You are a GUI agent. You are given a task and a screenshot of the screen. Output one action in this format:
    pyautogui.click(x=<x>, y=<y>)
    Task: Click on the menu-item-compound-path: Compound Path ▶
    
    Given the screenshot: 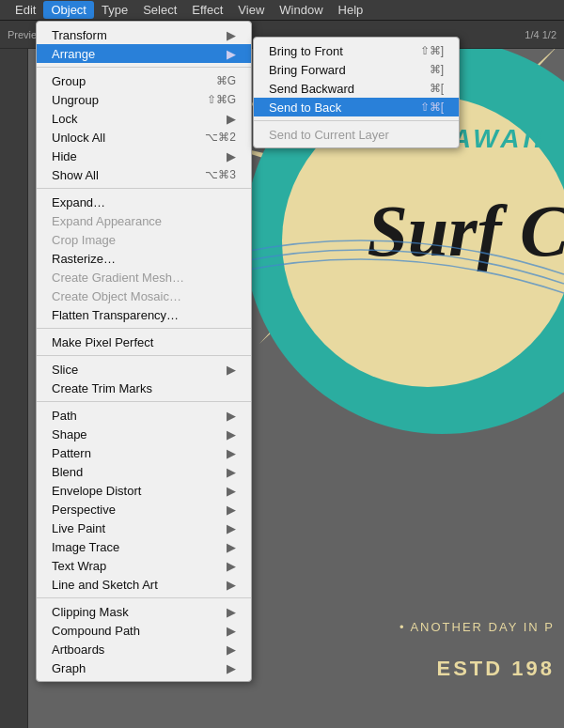 What is the action you would take?
    pyautogui.click(x=144, y=630)
    